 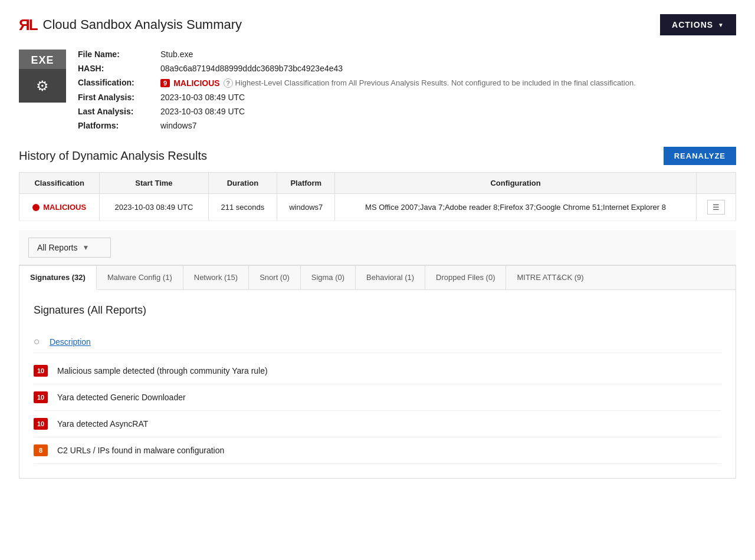 I want to click on tab-dropped-files: Dropped Files (0), so click(x=466, y=278).